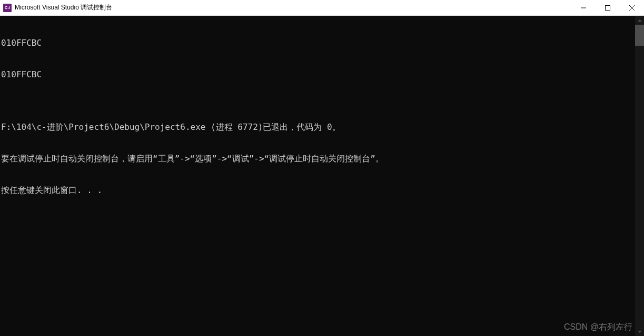 The image size is (644, 336). I want to click on console-line: 要在调试停止时自动关闭控制台，请启用“工具”->“选项”->“调试”->“调试停…, so click(318, 159).